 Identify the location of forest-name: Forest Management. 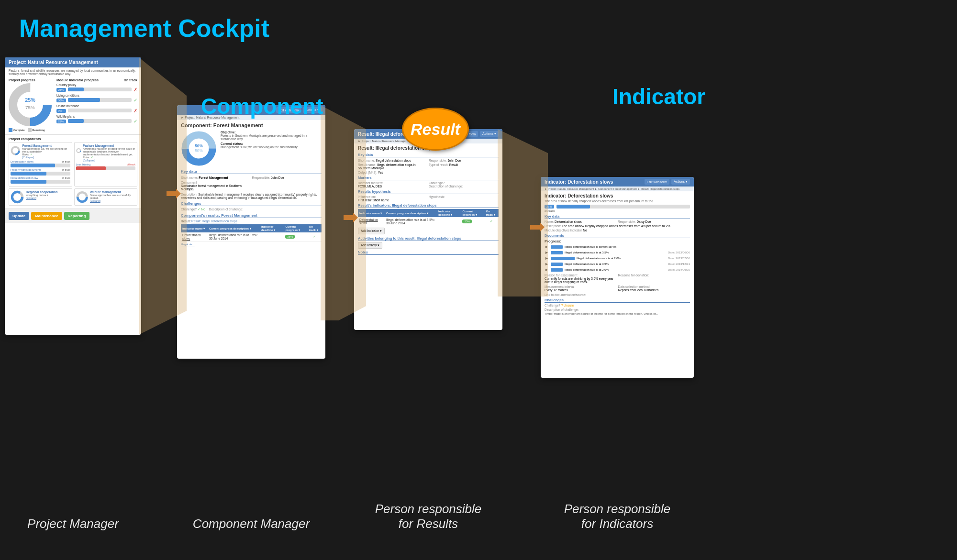
(46, 145).